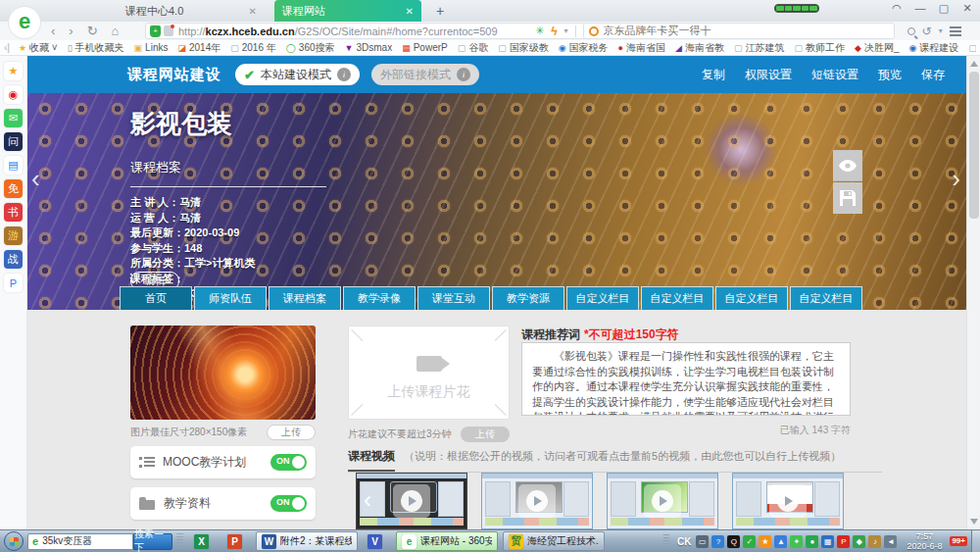 The height and width of the screenshot is (552, 980). Describe the element at coordinates (911, 31) in the screenshot. I see `search-magnifier-icon` at that location.